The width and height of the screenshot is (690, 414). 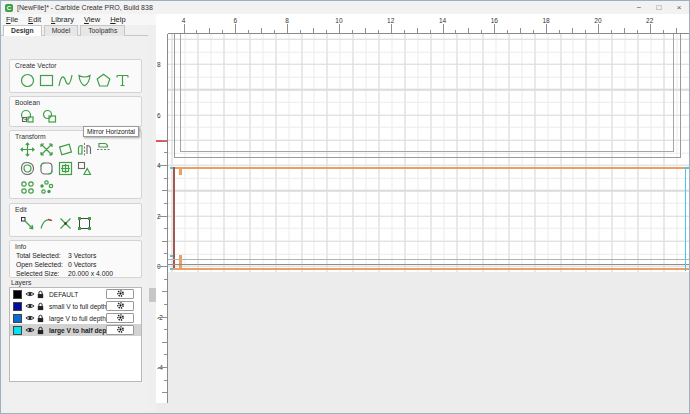 I want to click on close-button: ×, so click(x=679, y=8).